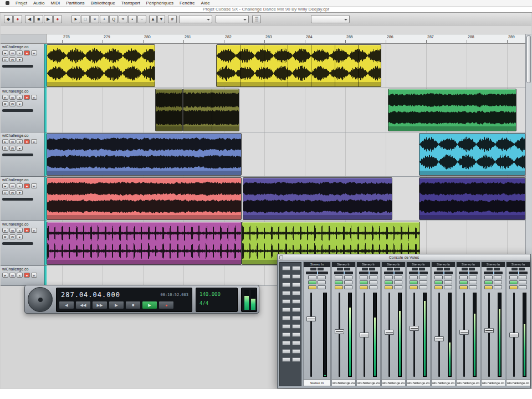 The width and height of the screenshot is (532, 399). I want to click on toolbar-button: Q, so click(114, 19).